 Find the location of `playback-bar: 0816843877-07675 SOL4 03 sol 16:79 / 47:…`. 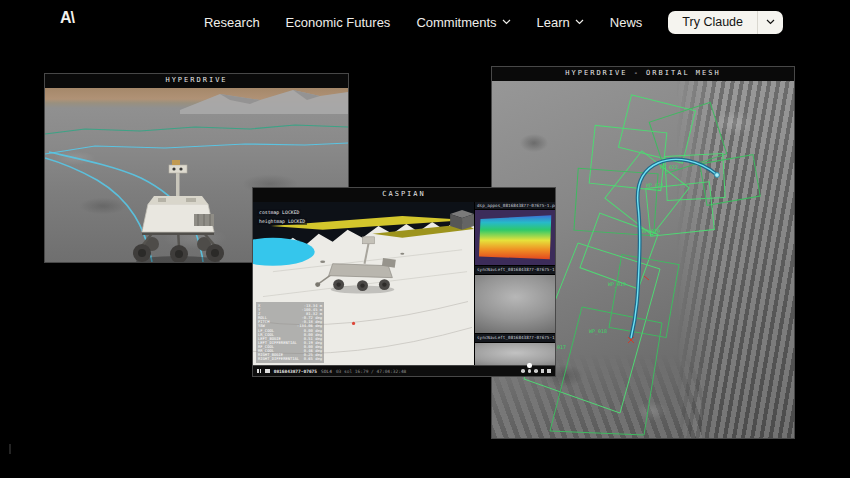

playback-bar: 0816843877-07675 SOL4 03 sol 16:79 / 47:… is located at coordinates (404, 370).